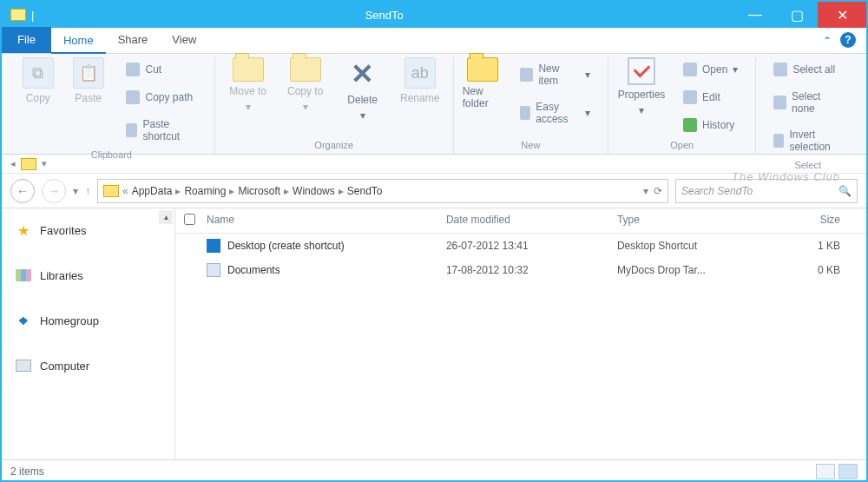 Image resolution: width=868 pixels, height=482 pixels. I want to click on group-open: Properties▾ Open ▾ Edit History Open, so click(682, 106).